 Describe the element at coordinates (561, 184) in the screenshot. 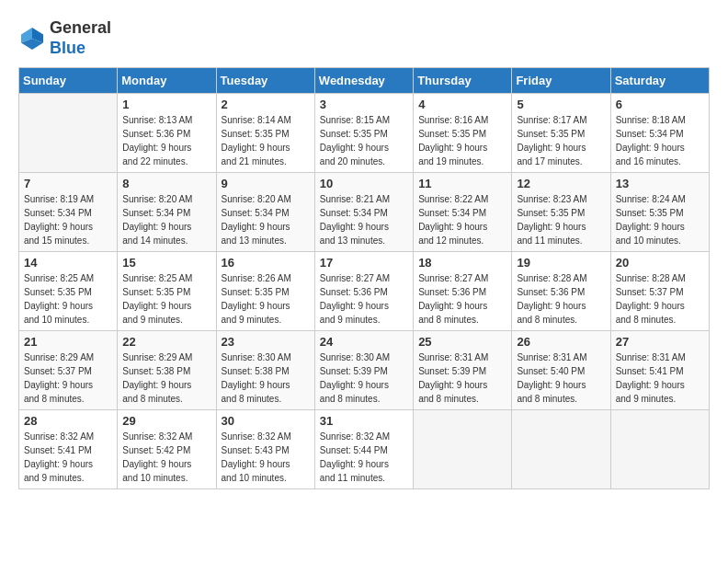

I see `day-number: 12` at that location.